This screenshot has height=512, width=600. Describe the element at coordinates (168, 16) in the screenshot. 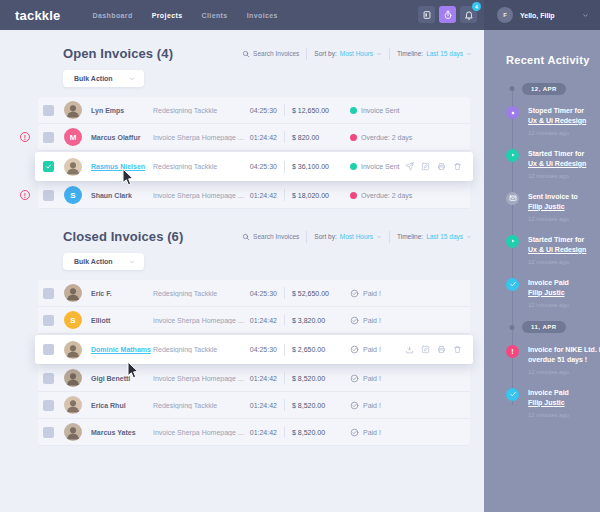

I see `nav-item-projects: Projects` at that location.